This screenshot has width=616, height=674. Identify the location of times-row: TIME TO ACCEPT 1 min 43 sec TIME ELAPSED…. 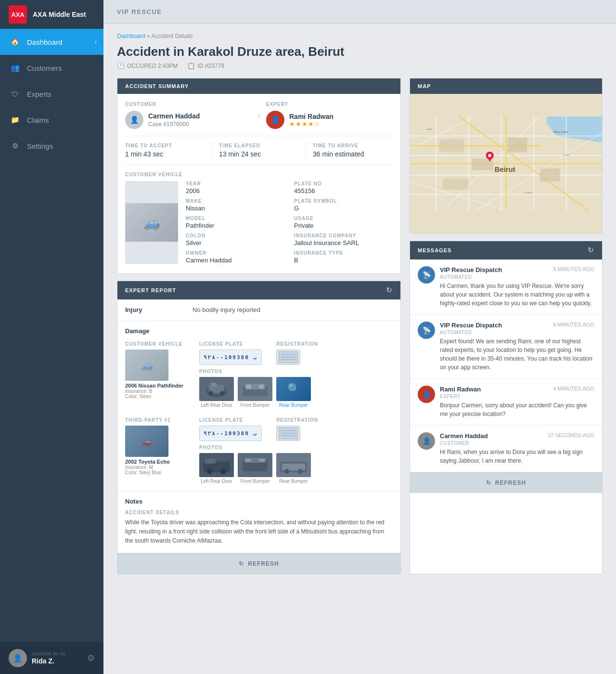
(259, 154).